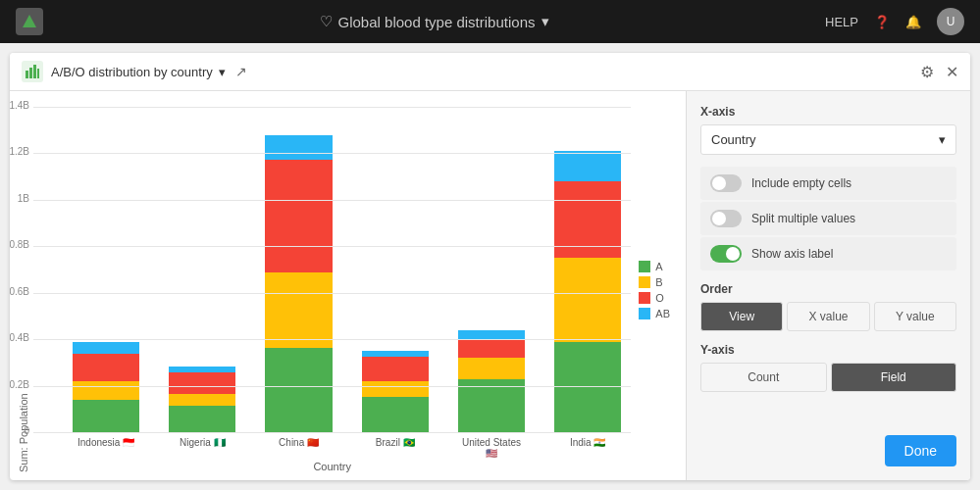 Image resolution: width=980 pixels, height=490 pixels. Describe the element at coordinates (828, 219) in the screenshot. I see `split-multiple-toggle-row: Split multiple values` at that location.